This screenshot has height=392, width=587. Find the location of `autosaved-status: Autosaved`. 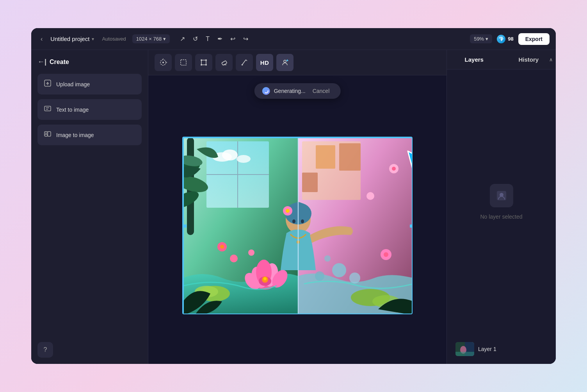

autosaved-status: Autosaved is located at coordinates (114, 39).